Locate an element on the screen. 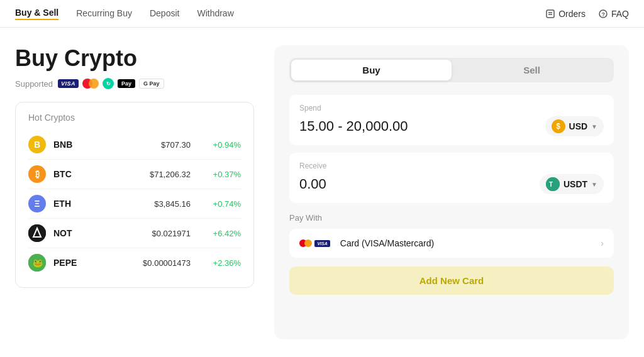 This screenshot has width=644, height=357. bnb-name: BNB is located at coordinates (69, 145).